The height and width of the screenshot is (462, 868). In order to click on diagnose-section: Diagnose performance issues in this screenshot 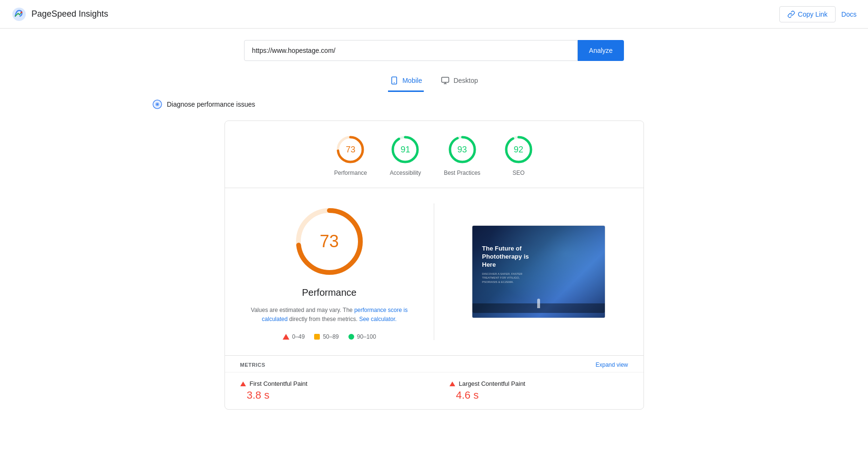, I will do `click(434, 104)`.